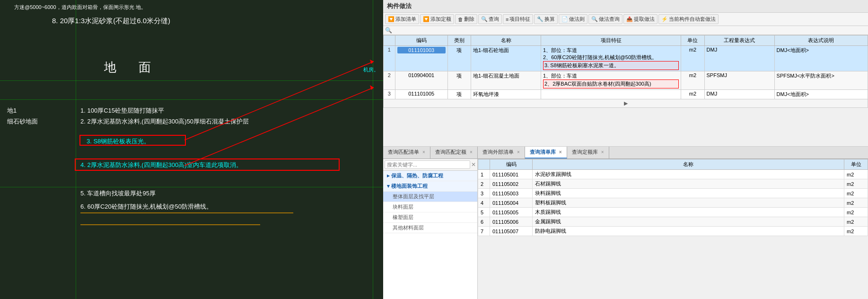  I want to click on query-button: 🔍 查询, so click(490, 19).